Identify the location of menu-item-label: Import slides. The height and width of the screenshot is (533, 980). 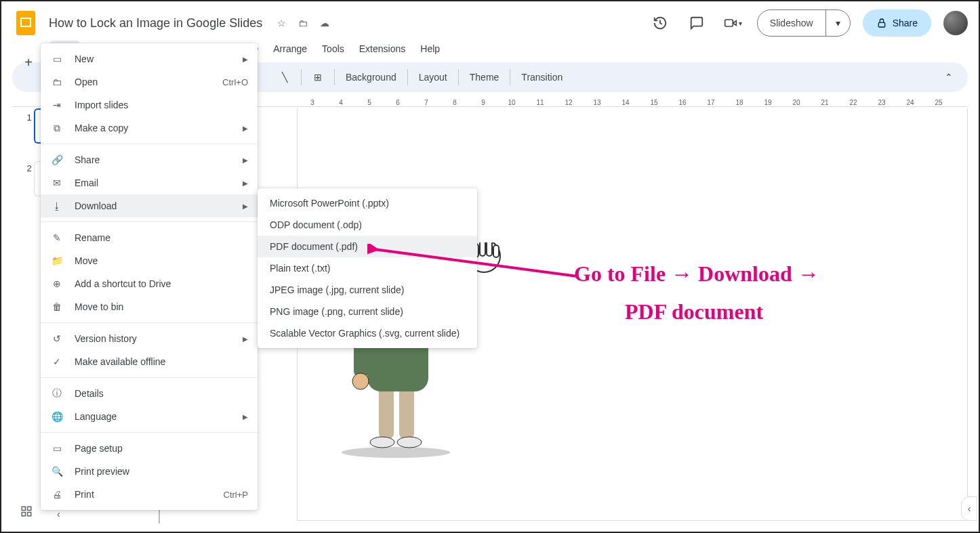
(102, 105).